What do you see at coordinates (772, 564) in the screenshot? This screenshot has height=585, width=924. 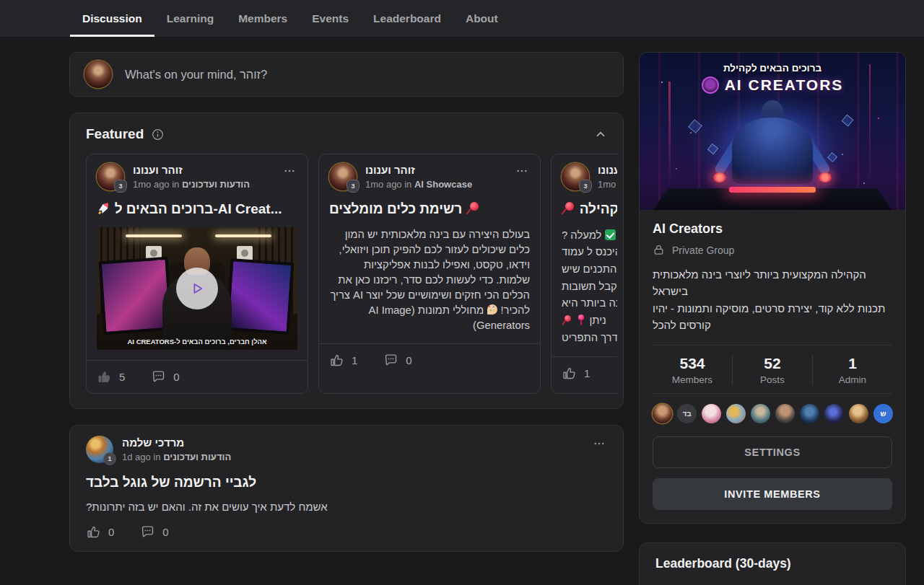 I see `leaderboard-card: Leaderboard (30-days)` at bounding box center [772, 564].